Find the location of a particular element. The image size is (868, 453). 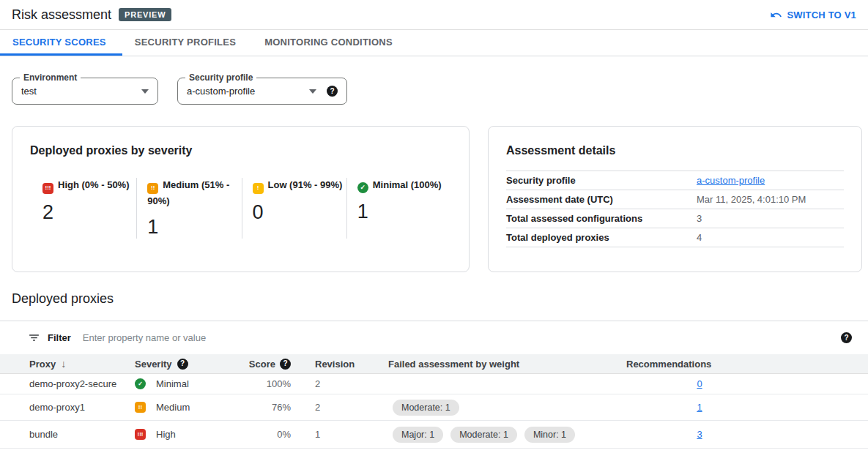

severity-label: High is located at coordinates (166, 435).